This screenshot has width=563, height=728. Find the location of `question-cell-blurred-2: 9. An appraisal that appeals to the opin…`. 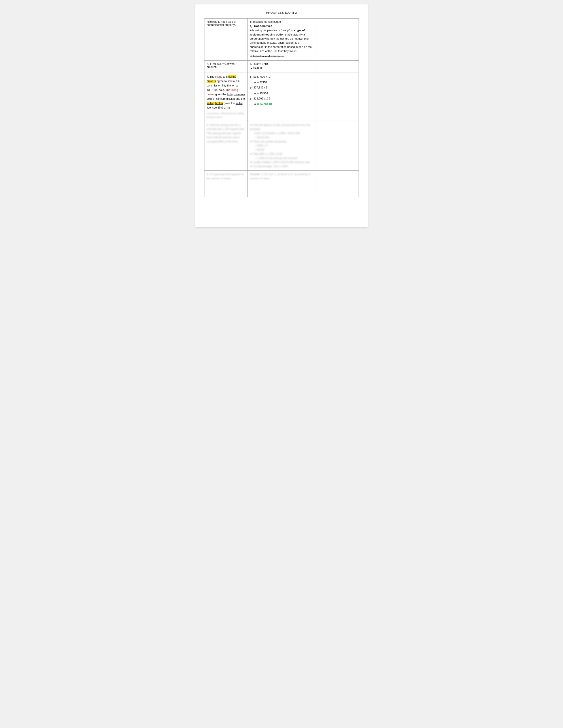

question-cell-blurred-2: 9. An appraisal that appeals to the opin… is located at coordinates (226, 183).